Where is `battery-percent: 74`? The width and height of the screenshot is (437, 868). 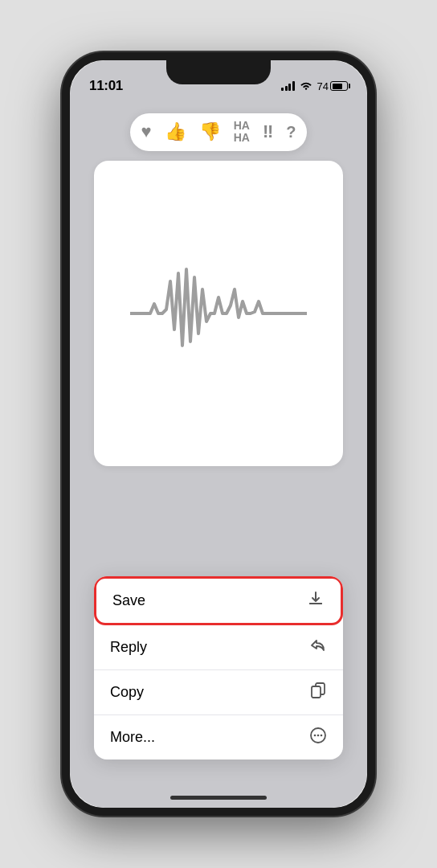
battery-percent: 74 is located at coordinates (323, 87).